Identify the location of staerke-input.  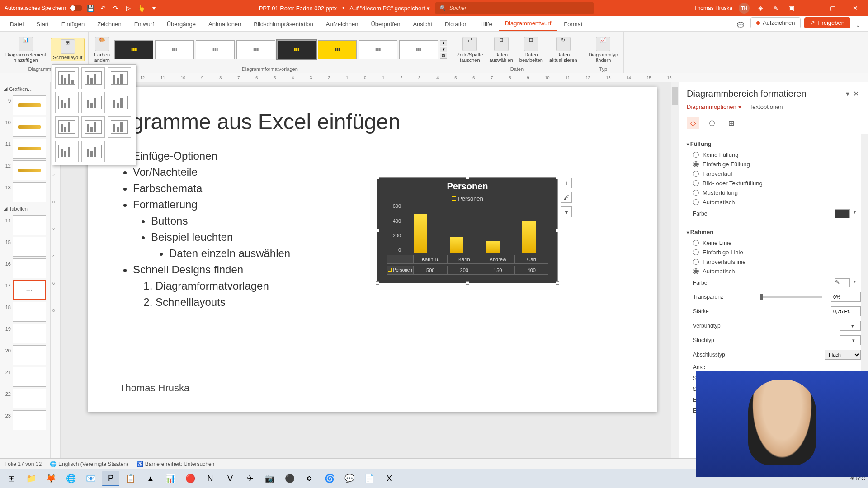
(846, 311).